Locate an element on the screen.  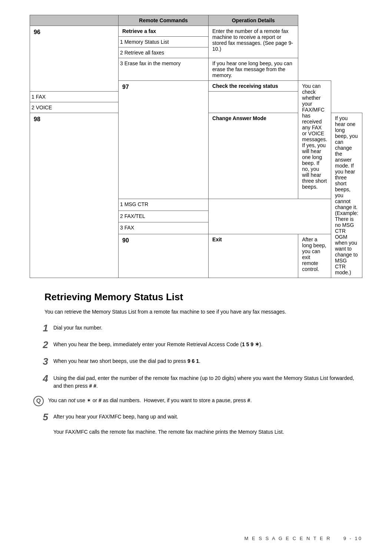
step5-subtext: Your FAX/MFC calls the remote fax machin… is located at coordinates (196, 432).